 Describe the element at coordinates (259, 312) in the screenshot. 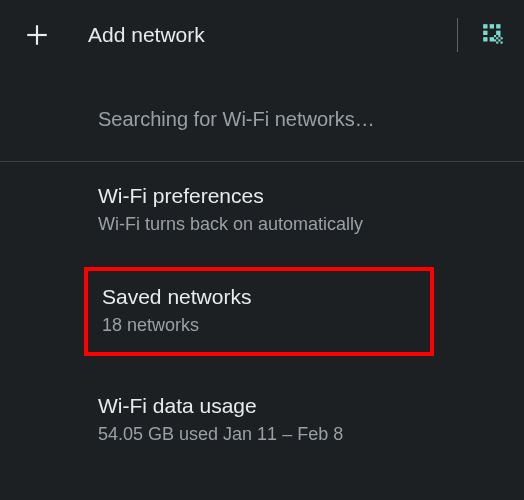

I see `saved-networks-item: Saved networks 18 networks` at that location.